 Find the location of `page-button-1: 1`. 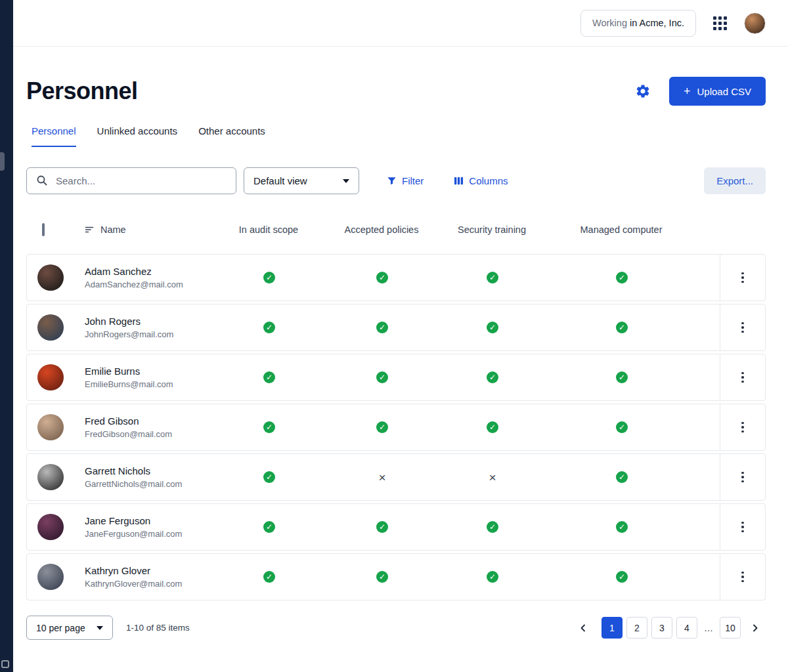

page-button-1: 1 is located at coordinates (612, 627).